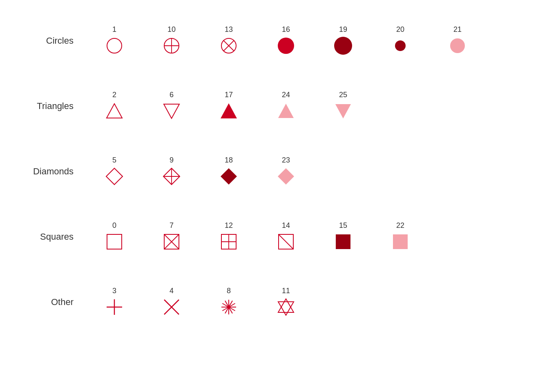  Describe the element at coordinates (172, 176) in the screenshot. I see `symbol-icon-diamond-plus` at that location.